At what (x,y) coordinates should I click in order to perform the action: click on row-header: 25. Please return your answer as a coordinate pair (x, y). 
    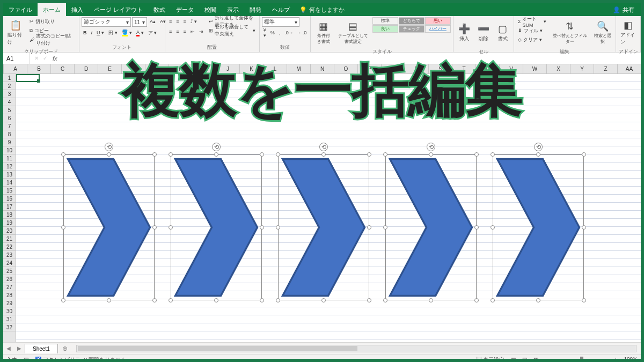
    Looking at the image, I should click on (10, 271).